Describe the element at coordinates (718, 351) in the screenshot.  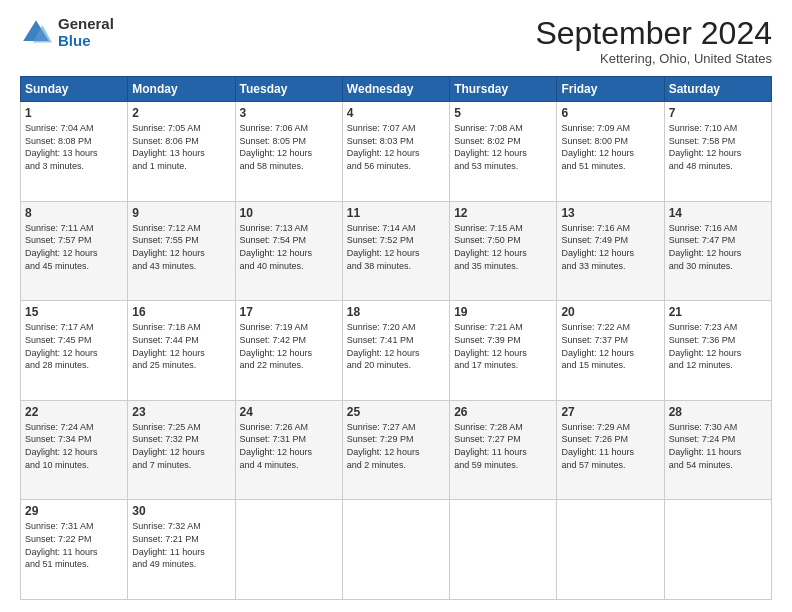
I see `table-row: 21Sunrise: 7:23 AMSunset: 7:36 PMDayligh…` at that location.